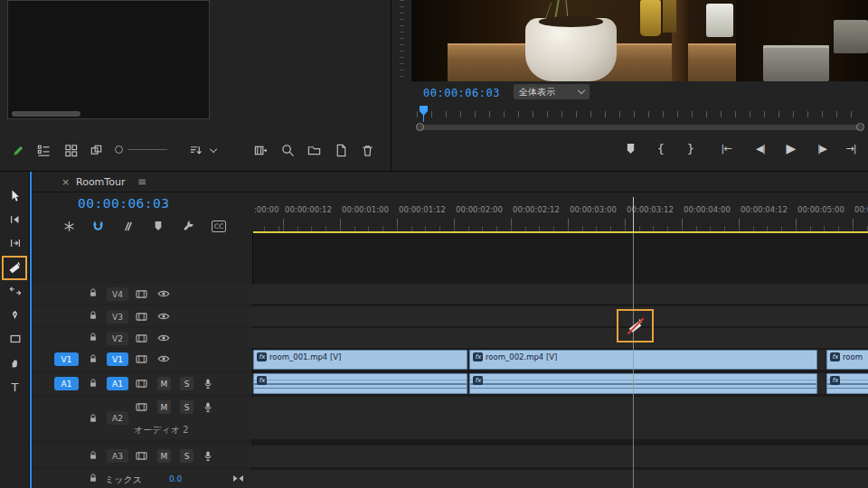 The width and height of the screenshot is (868, 488). What do you see at coordinates (14, 195) in the screenshot?
I see `selection-tool-icon` at bounding box center [14, 195].